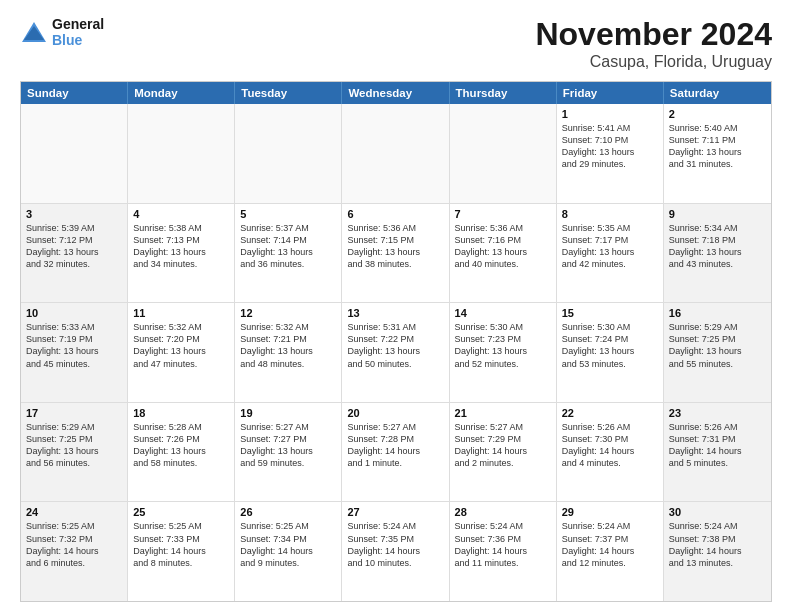 This screenshot has height=612, width=792. I want to click on day-info: Sunrise: 5:25 AM Sunset: 7:33 PM Dayligh…, so click(181, 544).